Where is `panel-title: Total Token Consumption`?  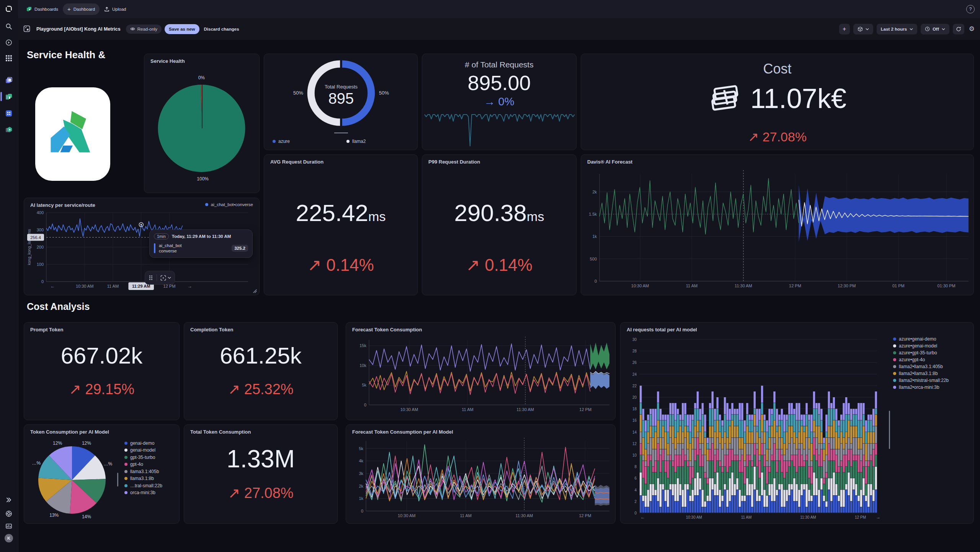
panel-title: Total Token Consumption is located at coordinates (220, 432).